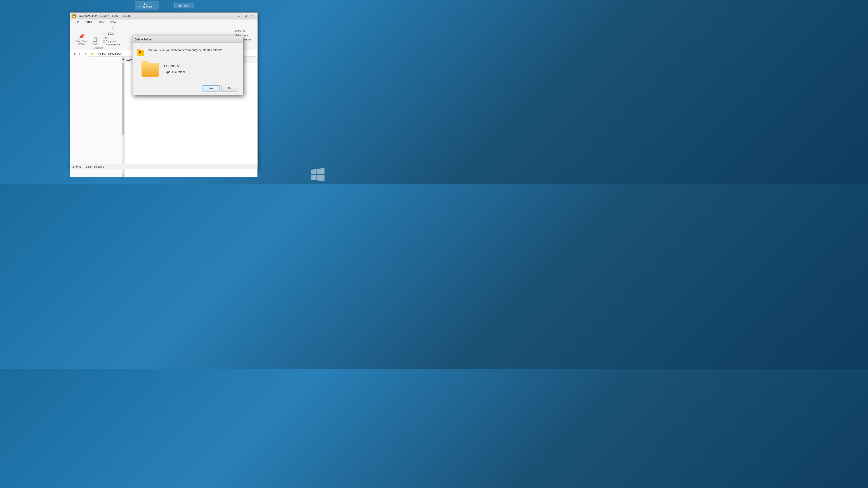  What do you see at coordinates (98, 37) in the screenshot?
I see `clipboard-group: 📌 Pin to Quick access 📋 Copy 📄 Paste ✂ C…` at bounding box center [98, 37].